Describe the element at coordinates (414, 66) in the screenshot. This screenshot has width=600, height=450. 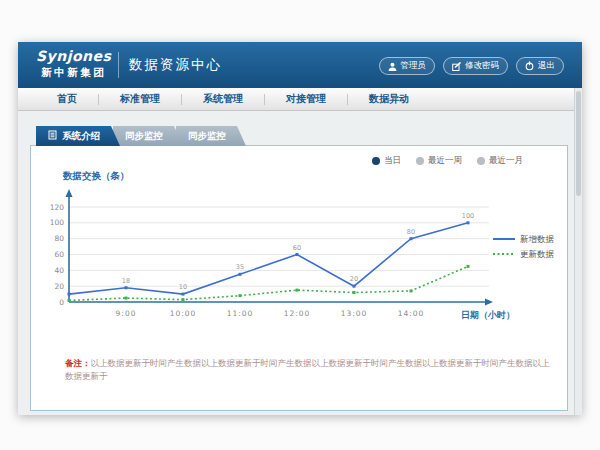
I see `current-user-label: 管理员` at that location.